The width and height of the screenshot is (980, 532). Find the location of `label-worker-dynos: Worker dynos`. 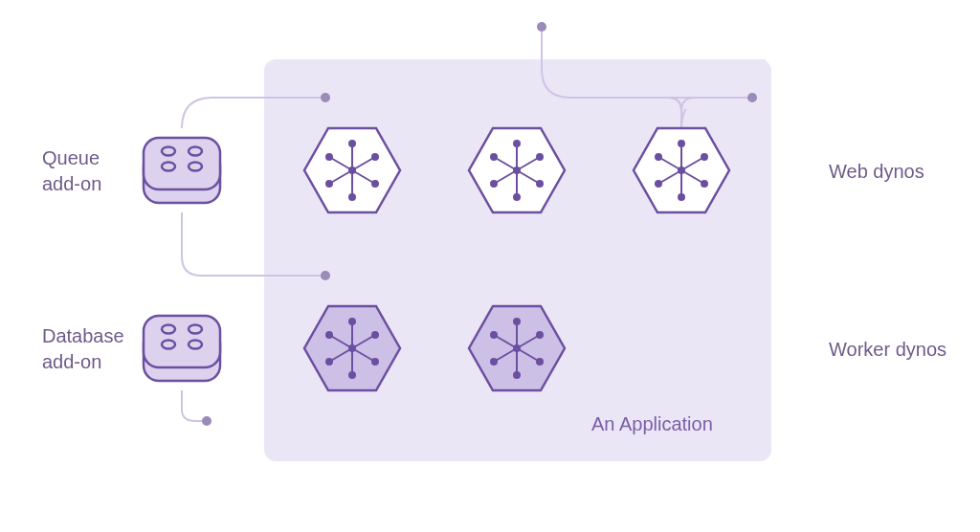

label-worker-dynos: Worker dynos is located at coordinates (888, 350).